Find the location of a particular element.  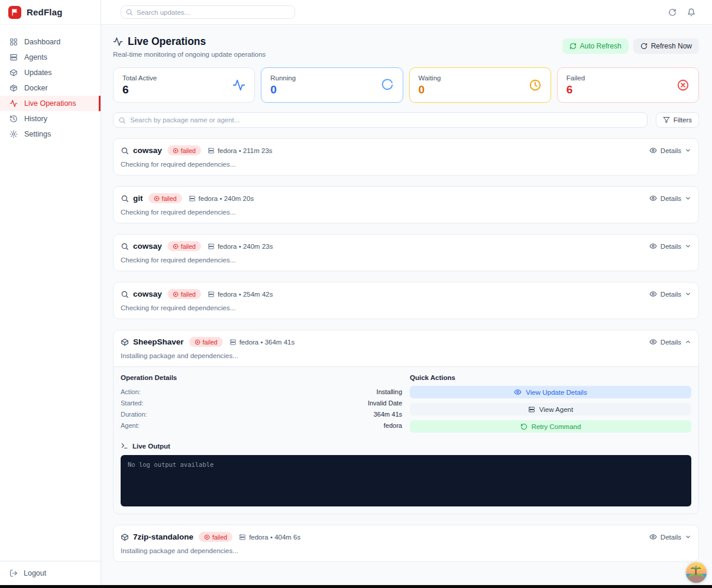

page-title: Live Operations is located at coordinates (189, 41).